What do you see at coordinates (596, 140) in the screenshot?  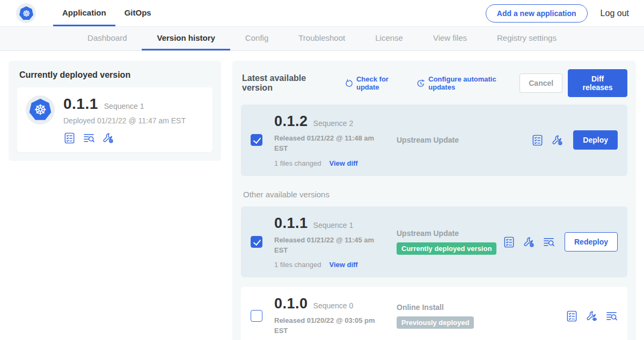 I see `deploy-button: Deploy` at bounding box center [596, 140].